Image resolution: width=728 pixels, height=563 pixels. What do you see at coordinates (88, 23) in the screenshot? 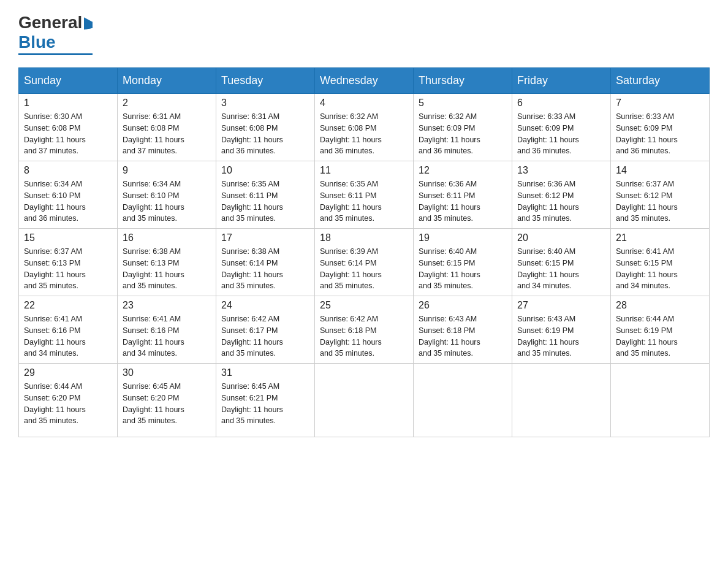
I see `logo-arrow-icon` at bounding box center [88, 23].